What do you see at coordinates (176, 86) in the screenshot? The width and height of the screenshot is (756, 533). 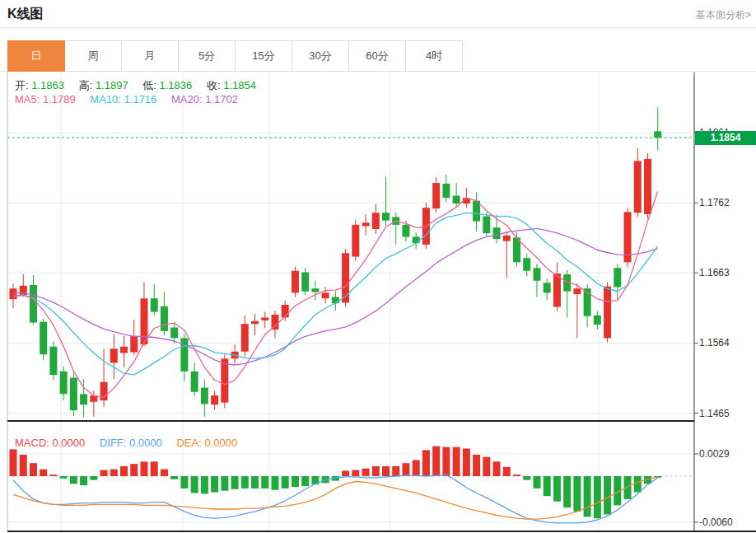 I see `low-value: 1.1836` at bounding box center [176, 86].